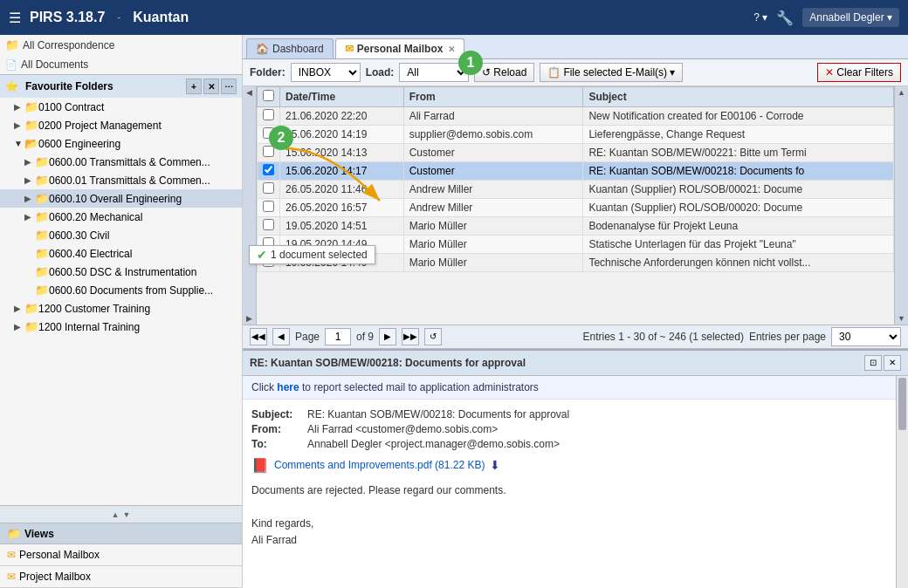 The height and width of the screenshot is (588, 908). Describe the element at coordinates (903, 404) in the screenshot. I see `scroll-thumb` at that location.